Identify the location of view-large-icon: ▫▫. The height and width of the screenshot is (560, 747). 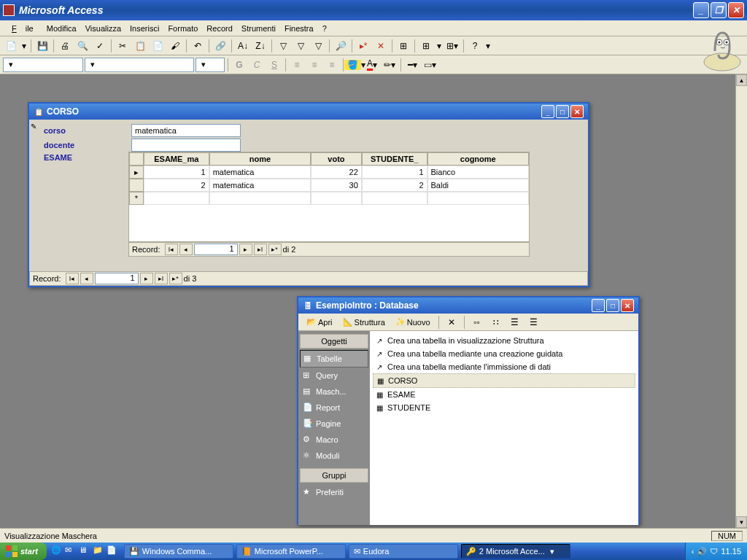
(477, 322).